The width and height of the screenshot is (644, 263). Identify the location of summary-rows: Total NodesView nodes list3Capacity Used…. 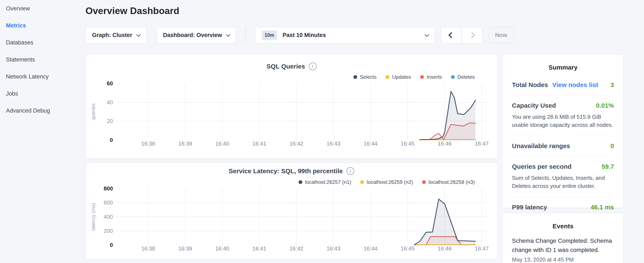
(563, 146).